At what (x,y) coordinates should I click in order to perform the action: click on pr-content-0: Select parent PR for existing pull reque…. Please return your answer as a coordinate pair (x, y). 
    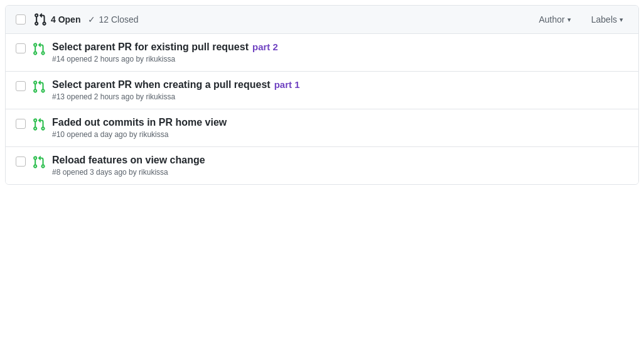
    Looking at the image, I should click on (340, 53).